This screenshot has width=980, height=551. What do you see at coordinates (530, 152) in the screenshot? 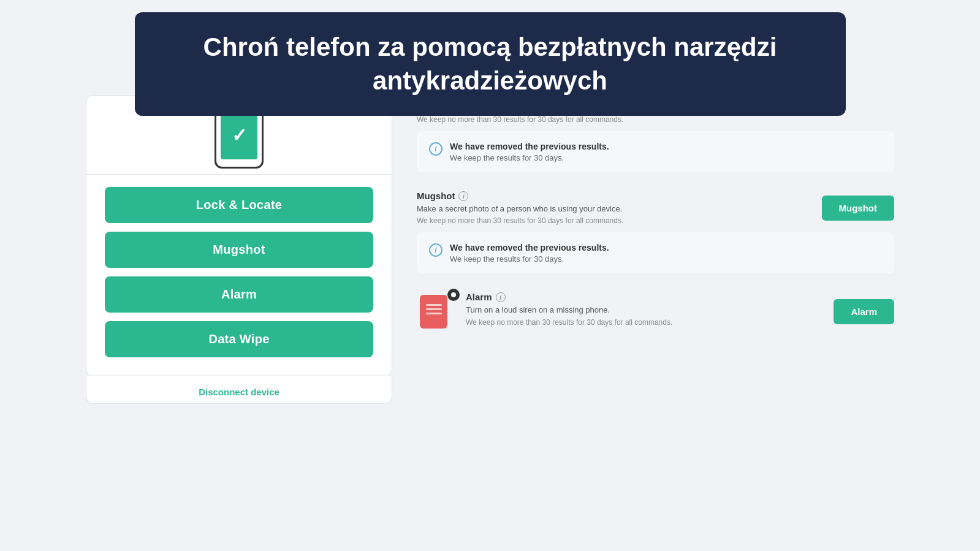
I see `lock-locate-result-text: We have removed the previous results. We…` at bounding box center [530, 152].